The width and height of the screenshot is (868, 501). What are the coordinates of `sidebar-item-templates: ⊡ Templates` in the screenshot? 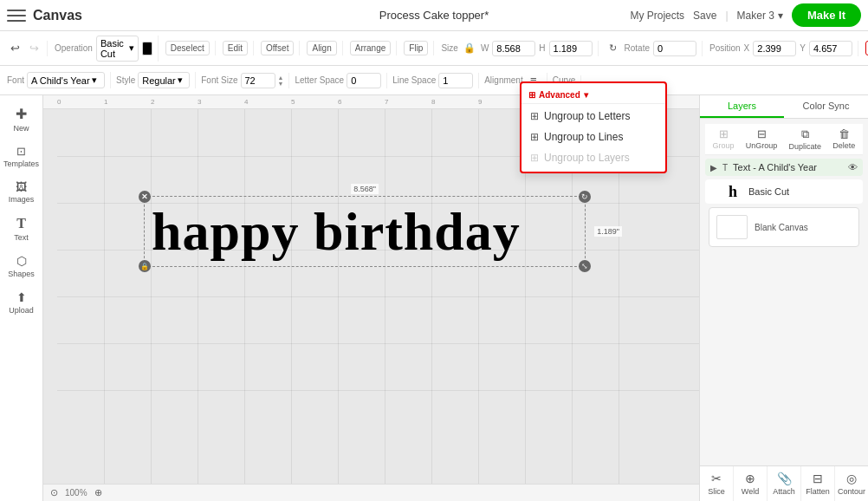 It's located at (22, 156).